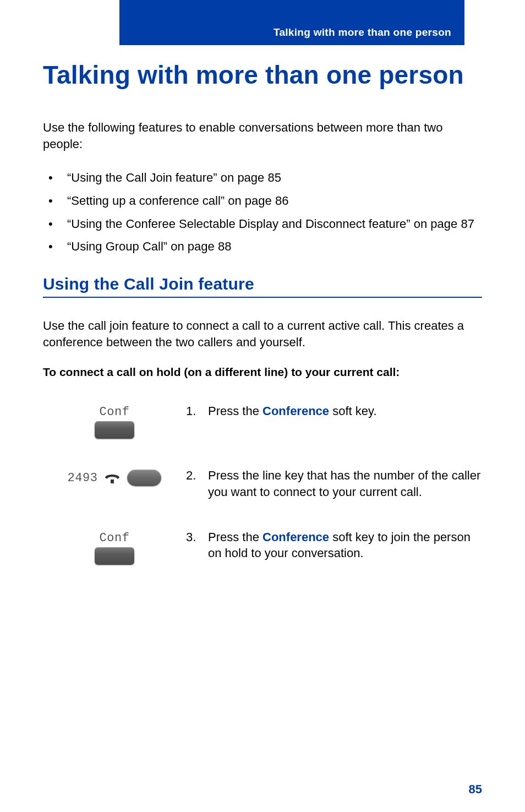  I want to click on header-breadcrumb: Talking with more than one person, so click(362, 32).